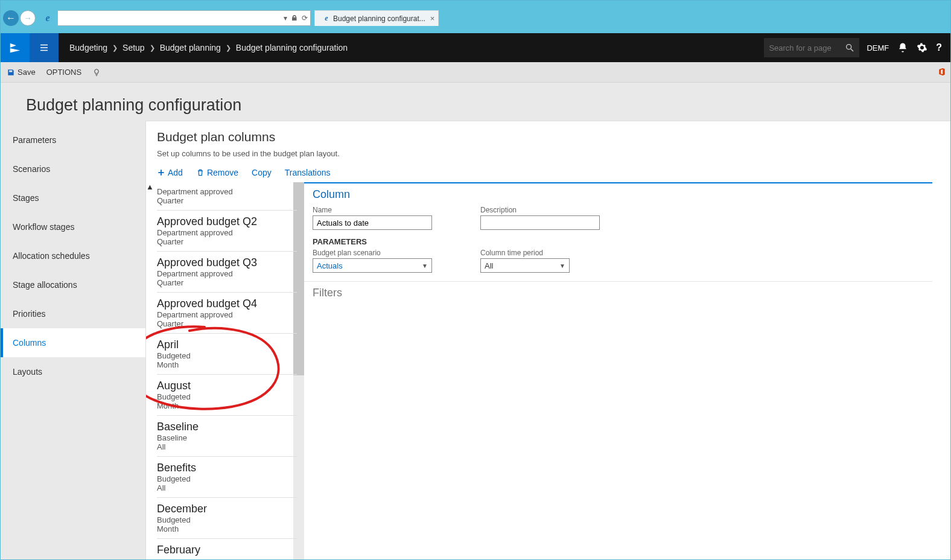  Describe the element at coordinates (11, 72) in the screenshot. I see `save-icon` at that location.